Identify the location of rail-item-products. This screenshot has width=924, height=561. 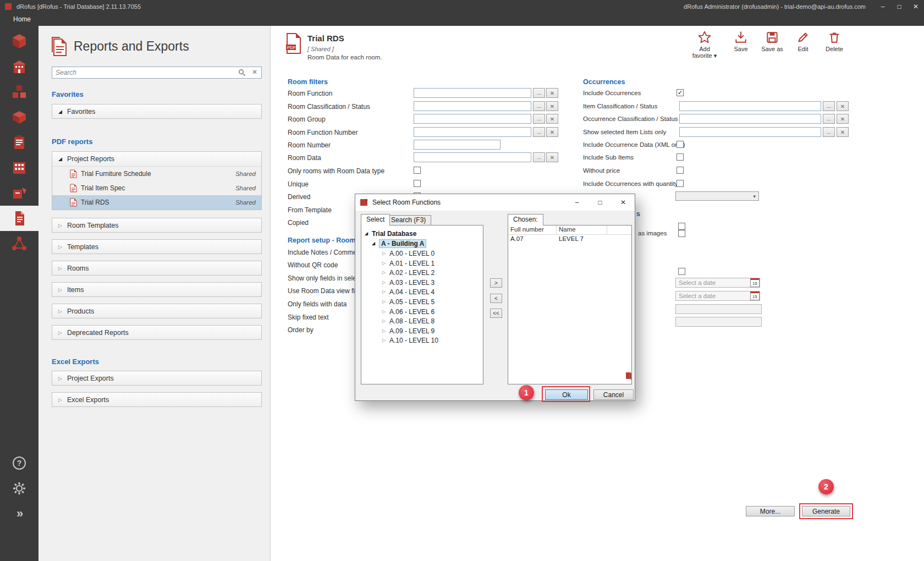
(19, 193).